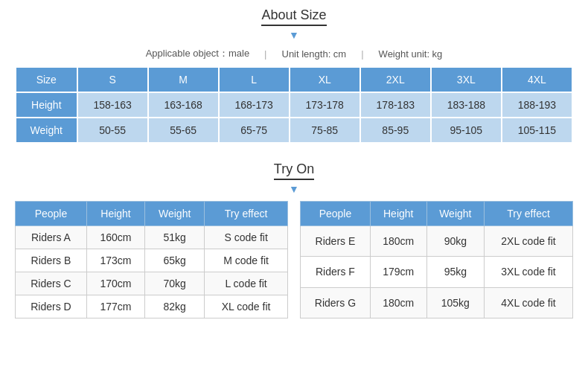 The height and width of the screenshot is (381, 588). I want to click on unit-length: Unit length: cm, so click(314, 54).